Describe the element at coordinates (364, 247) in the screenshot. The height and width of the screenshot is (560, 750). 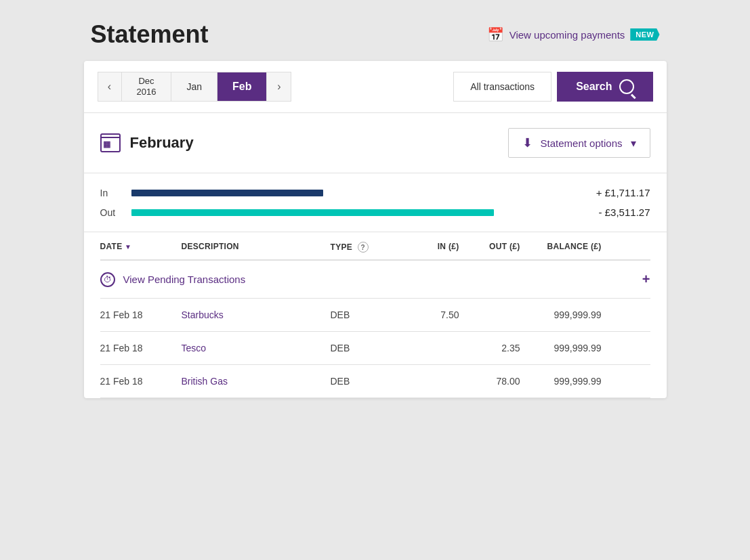
I see `col-type: TYPE ?` at that location.